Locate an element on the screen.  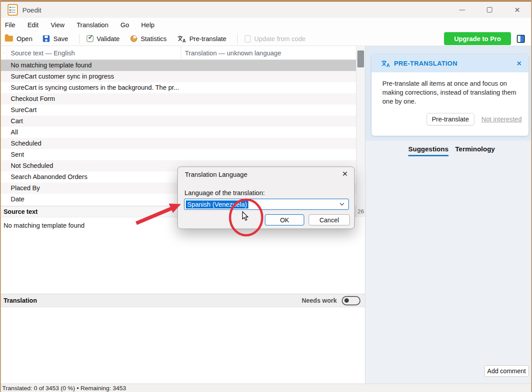
sidebar-toggle-icon is located at coordinates (521, 39).